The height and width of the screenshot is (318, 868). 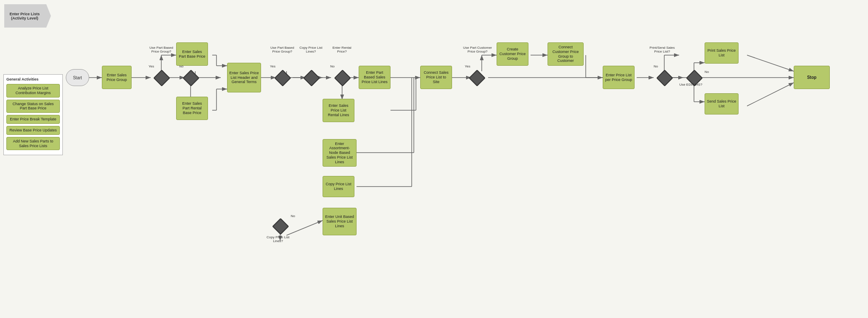 I want to click on enter-sales-part-base-price: Enter Sales Part Base Price, so click(x=192, y=54).